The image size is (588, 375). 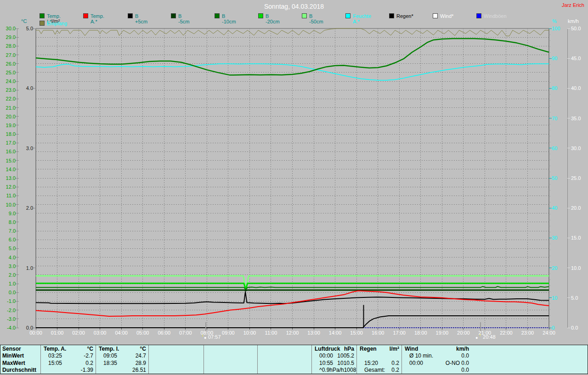 I want to click on marker-time-label: 07:57, so click(x=215, y=337).